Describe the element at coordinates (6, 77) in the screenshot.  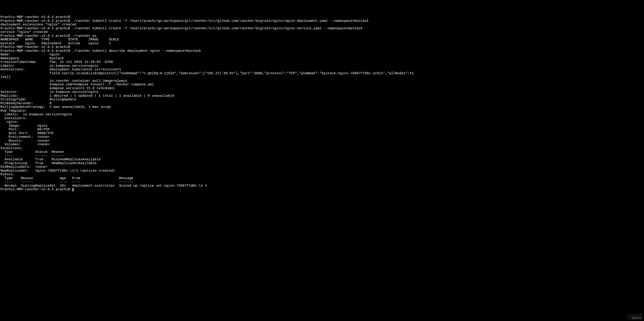
I see `line: lse}]` at that location.